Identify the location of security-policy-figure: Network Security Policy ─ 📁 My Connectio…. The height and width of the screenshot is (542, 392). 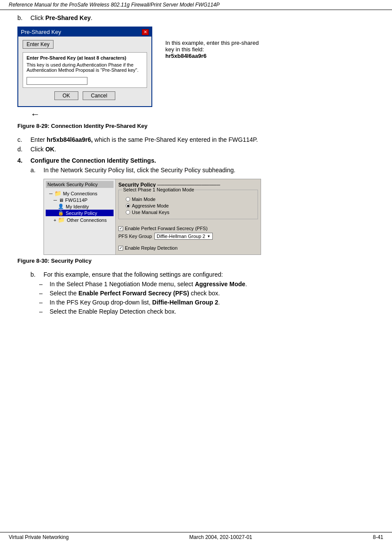
(209, 217).